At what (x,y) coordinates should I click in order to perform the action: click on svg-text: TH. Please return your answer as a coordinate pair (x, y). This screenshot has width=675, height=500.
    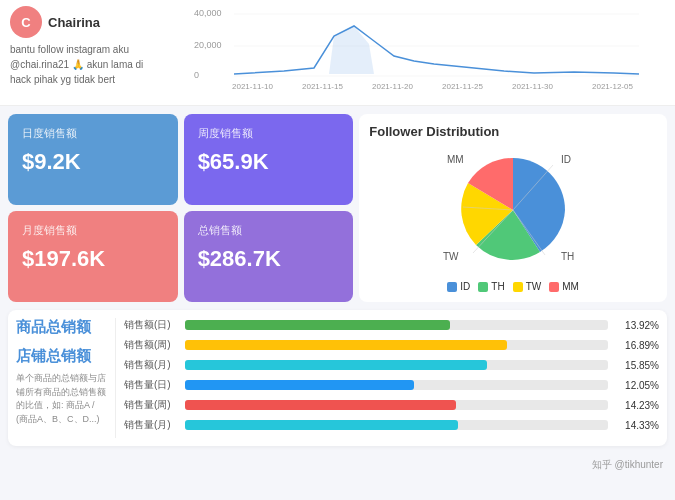
    Looking at the image, I should click on (568, 256).